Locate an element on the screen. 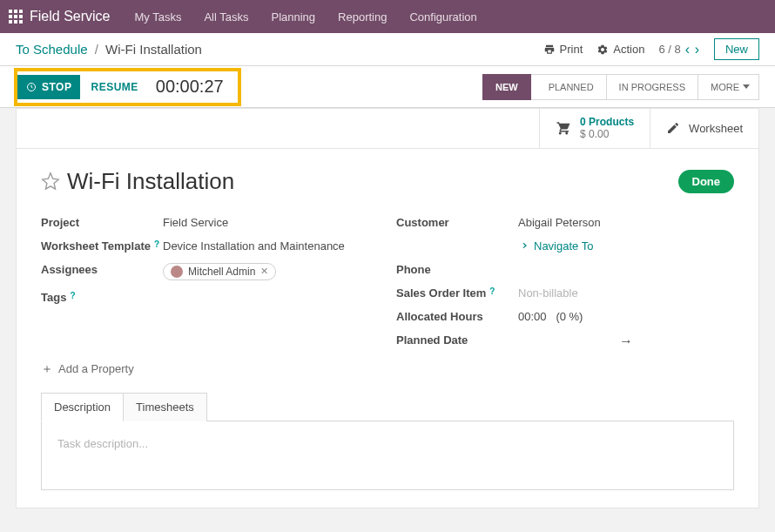 The width and height of the screenshot is (775, 532). pager-text: 6 / 8 is located at coordinates (669, 49).